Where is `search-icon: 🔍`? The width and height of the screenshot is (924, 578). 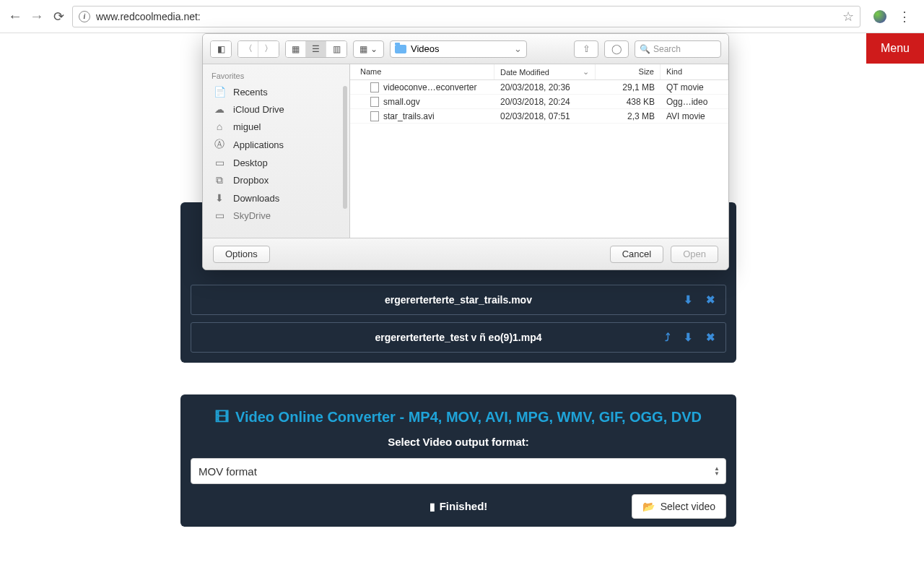
search-icon: 🔍 is located at coordinates (645, 49).